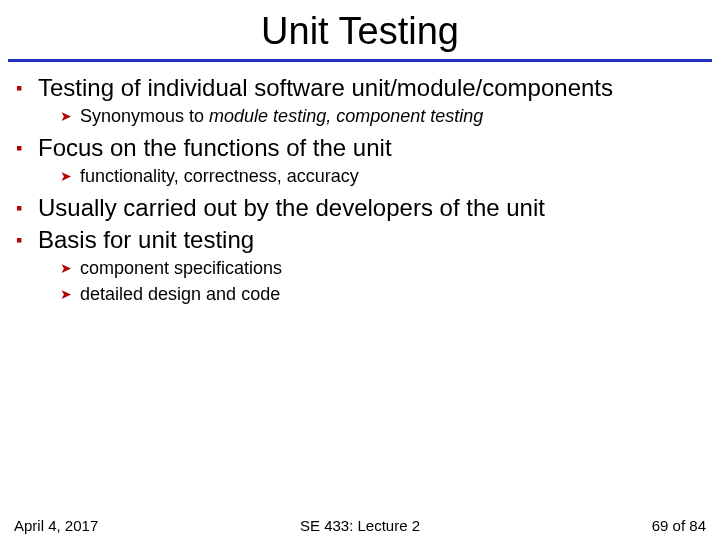 The image size is (720, 540). Describe the element at coordinates (382, 281) in the screenshot. I see `sublist: ➤ component specifications ➤ detailed de…` at that location.